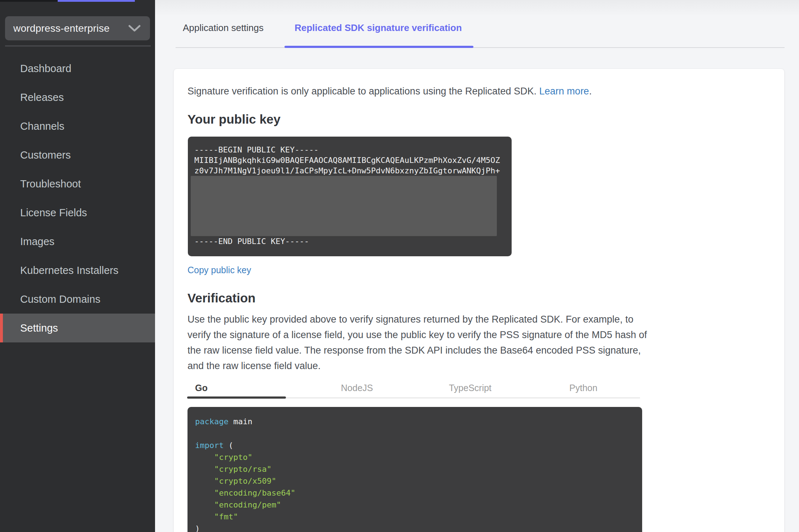  What do you see at coordinates (29, 1) in the screenshot?
I see `top-bar-dark-segment` at bounding box center [29, 1].